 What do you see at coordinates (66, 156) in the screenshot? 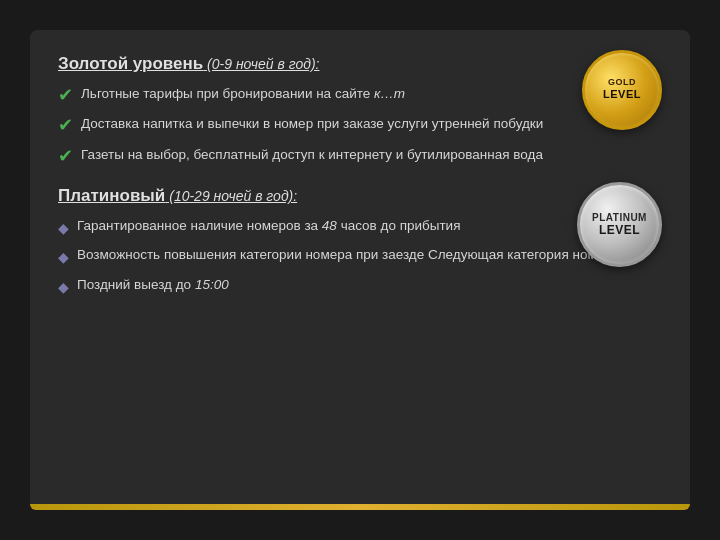
I see `checkmark-icon-3: ✔` at bounding box center [66, 156].